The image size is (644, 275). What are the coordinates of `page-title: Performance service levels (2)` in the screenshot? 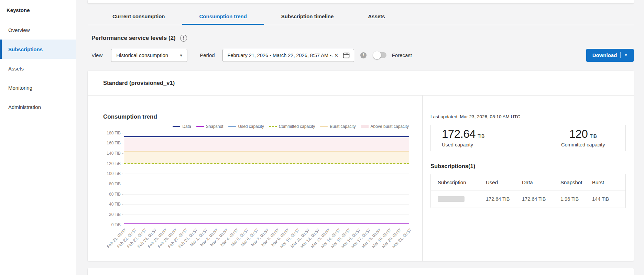 It's located at (133, 38).